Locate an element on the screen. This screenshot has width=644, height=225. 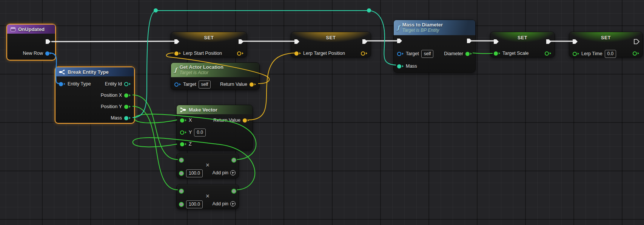
plus-icon is located at coordinates (233, 204).